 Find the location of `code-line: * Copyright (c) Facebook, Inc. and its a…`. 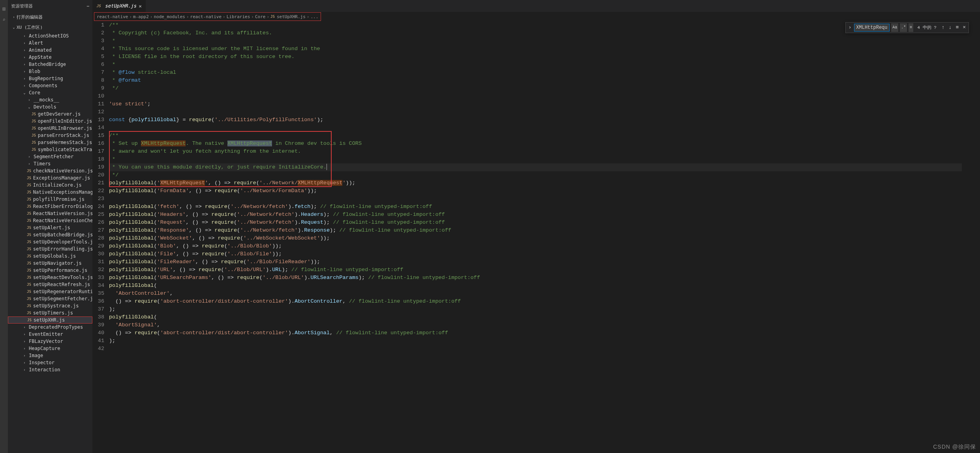

code-line: * Copyright (c) Facebook, Inc. and its a… is located at coordinates (535, 33).